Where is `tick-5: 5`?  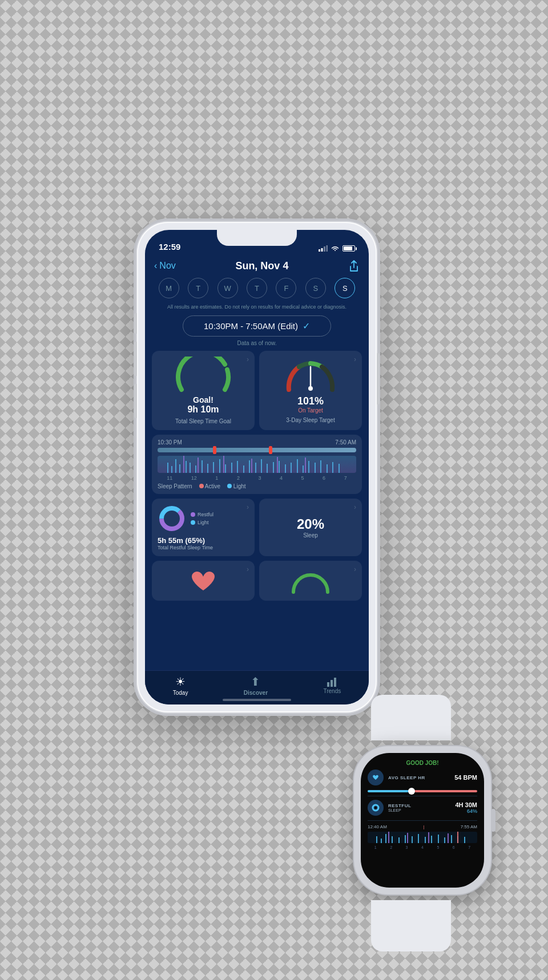 tick-5: 5 is located at coordinates (303, 478).